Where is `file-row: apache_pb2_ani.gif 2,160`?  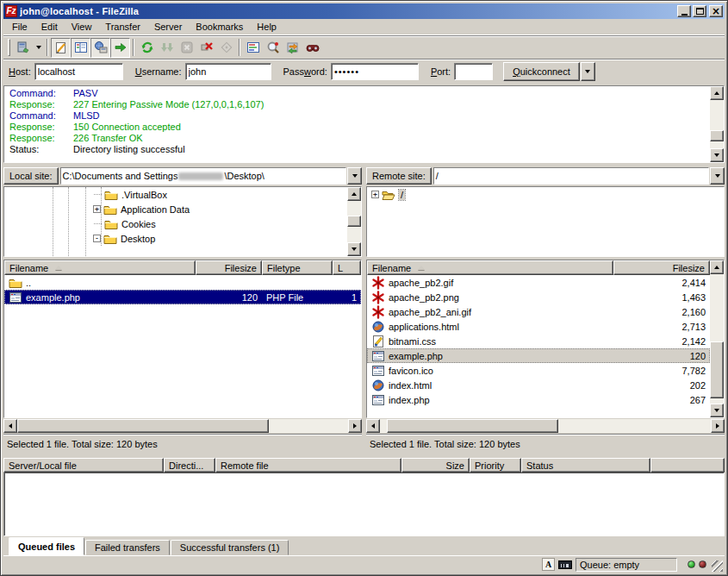
file-row: apache_pb2_ani.gif 2,160 is located at coordinates (538, 312).